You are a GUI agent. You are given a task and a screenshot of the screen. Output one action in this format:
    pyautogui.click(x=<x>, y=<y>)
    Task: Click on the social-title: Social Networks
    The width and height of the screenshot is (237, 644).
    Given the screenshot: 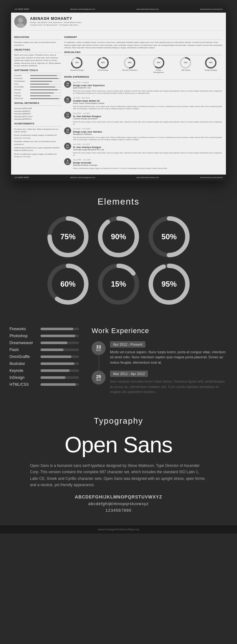 What is the action you would take?
    pyautogui.click(x=38, y=104)
    